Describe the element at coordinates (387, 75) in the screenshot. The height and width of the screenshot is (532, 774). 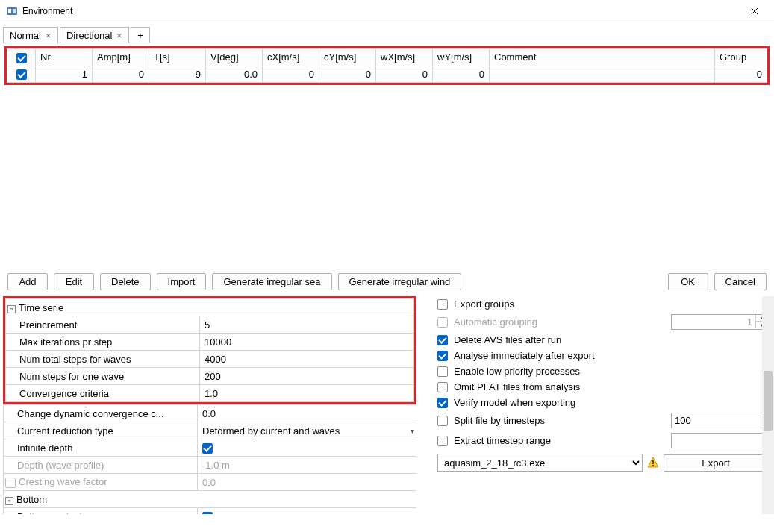
I see `table-row: 1 0 9 0.0 0 0 0 0 0` at that location.